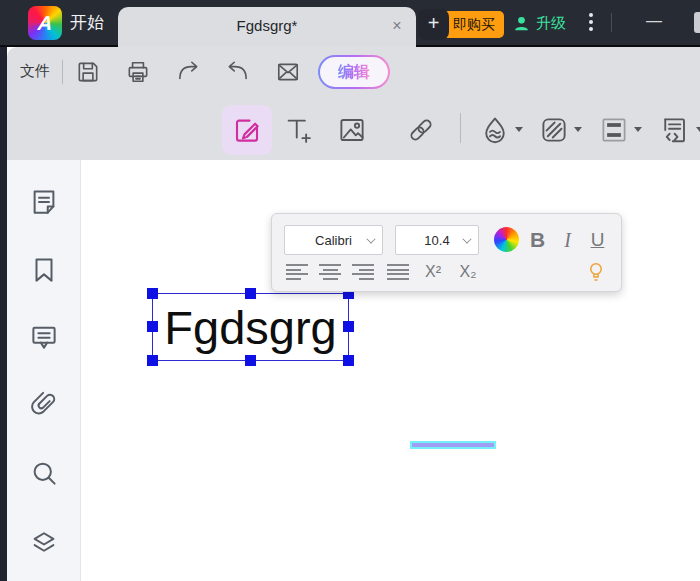 This screenshot has width=700, height=581. I want to click on person-icon, so click(522, 24).